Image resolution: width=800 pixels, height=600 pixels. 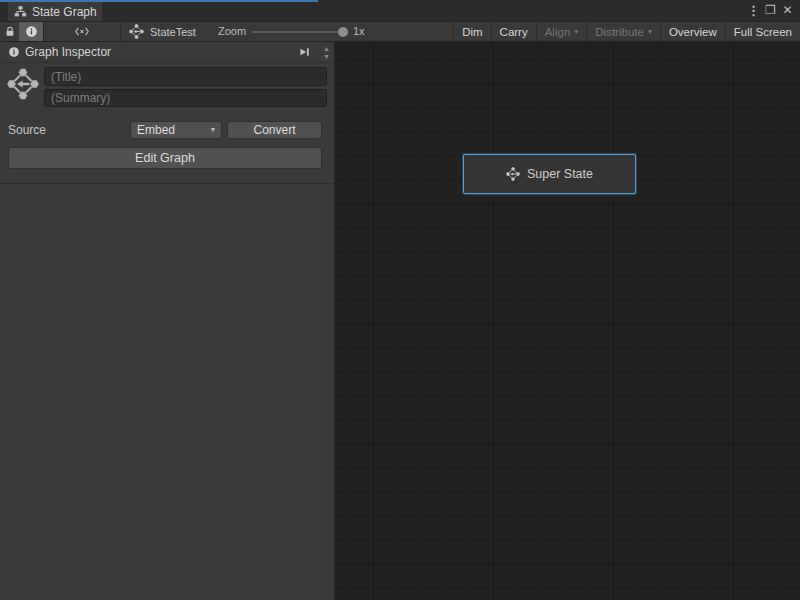 I want to click on graph-title-input, so click(x=186, y=76).